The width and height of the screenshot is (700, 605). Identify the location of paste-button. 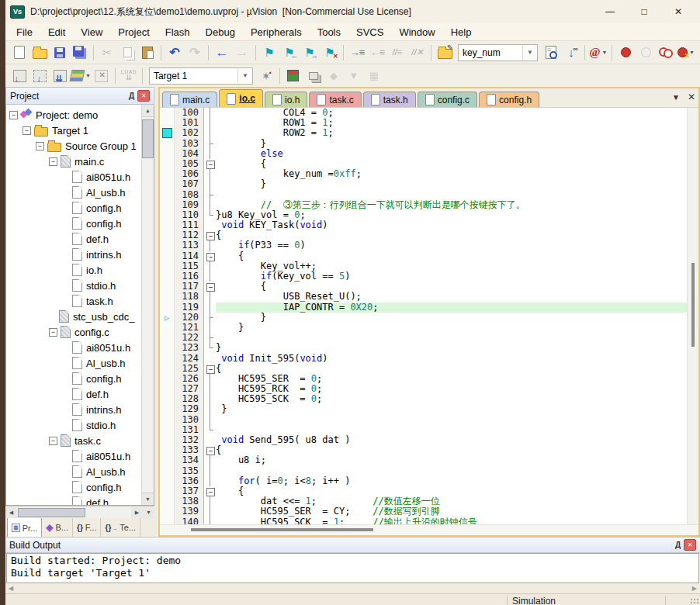
(147, 53).